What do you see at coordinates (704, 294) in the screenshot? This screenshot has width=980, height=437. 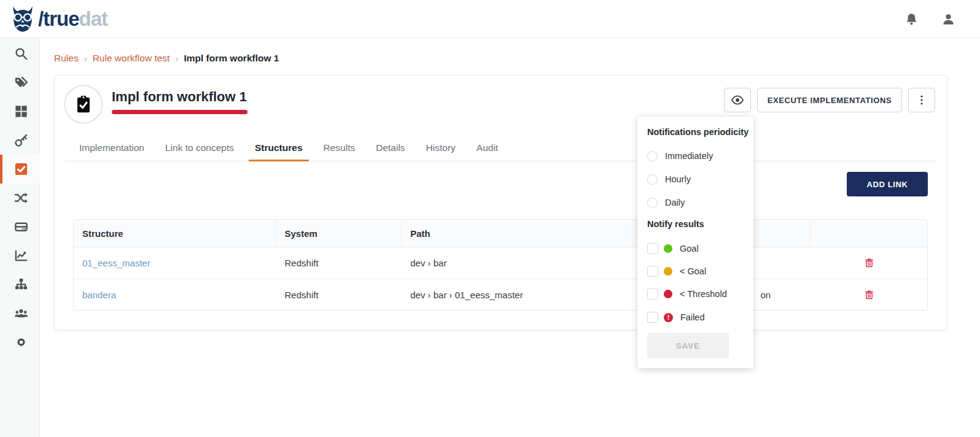 I see `checkbox-label: < Threshold` at bounding box center [704, 294].